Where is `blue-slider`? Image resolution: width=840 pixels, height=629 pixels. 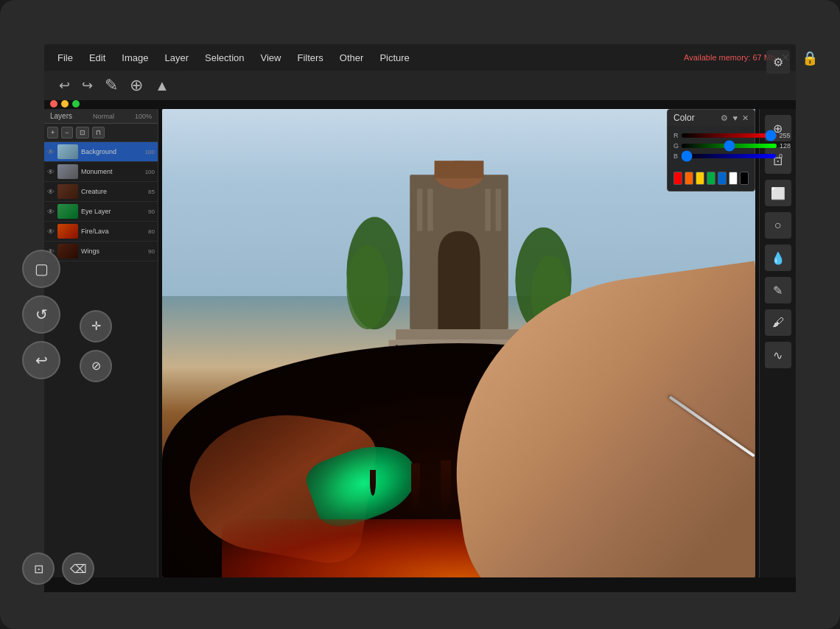 blue-slider is located at coordinates (728, 156).